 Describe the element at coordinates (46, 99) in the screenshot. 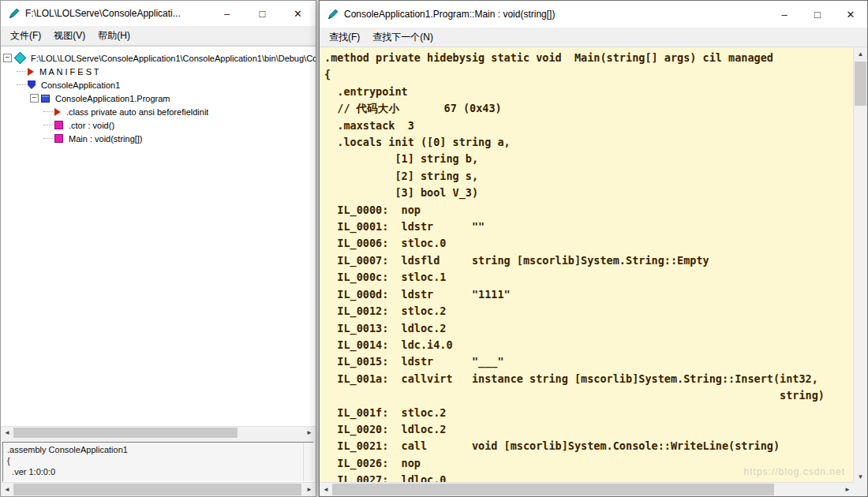

I see `class-icon` at that location.